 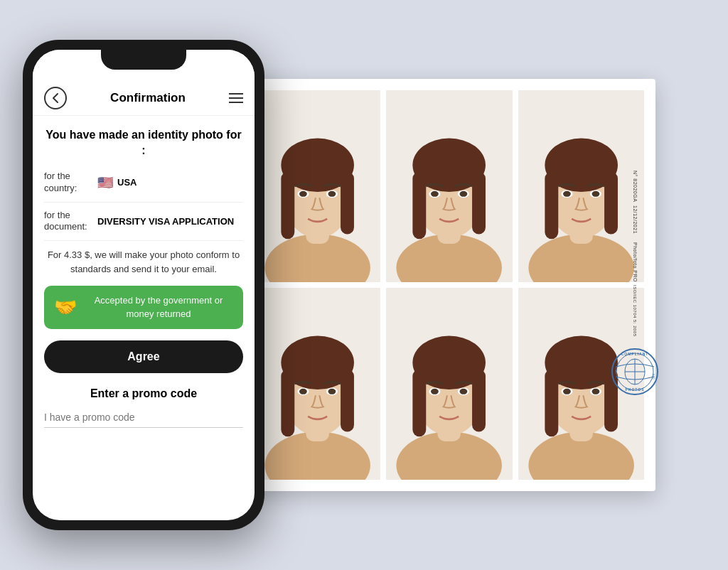 I want to click on promo-input, so click(x=144, y=418).